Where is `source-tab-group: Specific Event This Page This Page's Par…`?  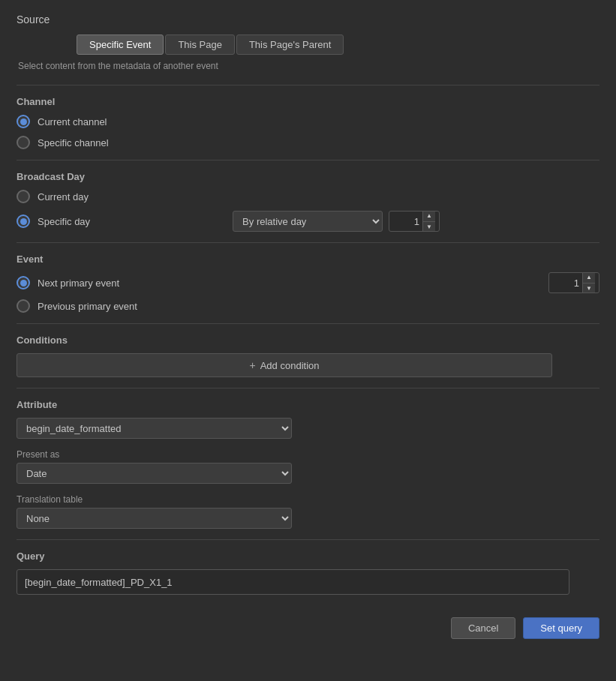 source-tab-group: Specific Event This Page This Page's Par… is located at coordinates (338, 45).